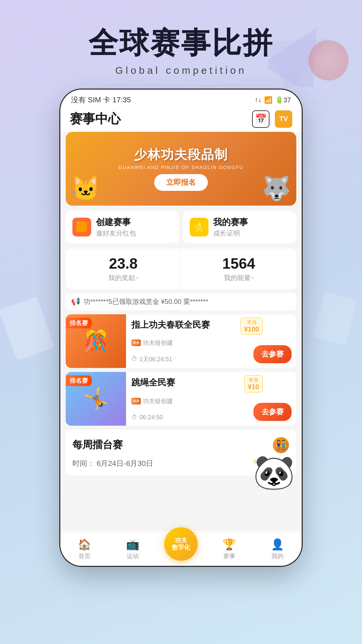 Image resolution: width=362 pixels, height=644 pixels. What do you see at coordinates (76, 302) in the screenshot?
I see `notification-icon: 📢` at bounding box center [76, 302].